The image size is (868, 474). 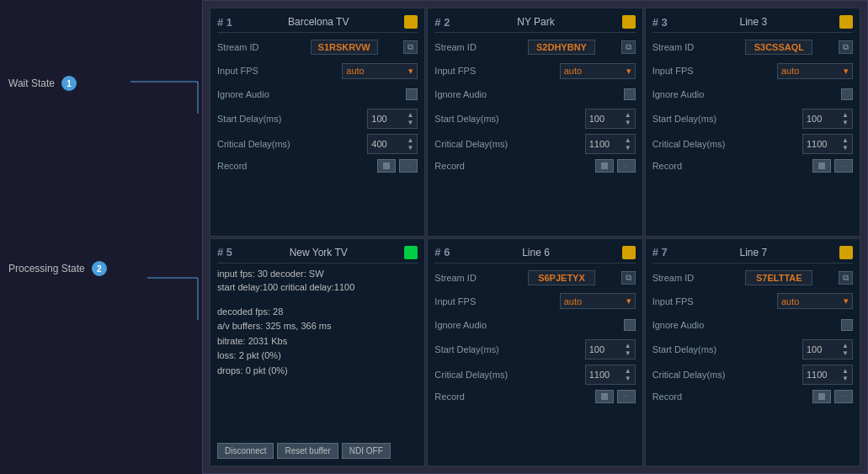 I want to click on card-3-start-delay-row: Start Delay(ms) 100 ▲▼, so click(x=753, y=119).